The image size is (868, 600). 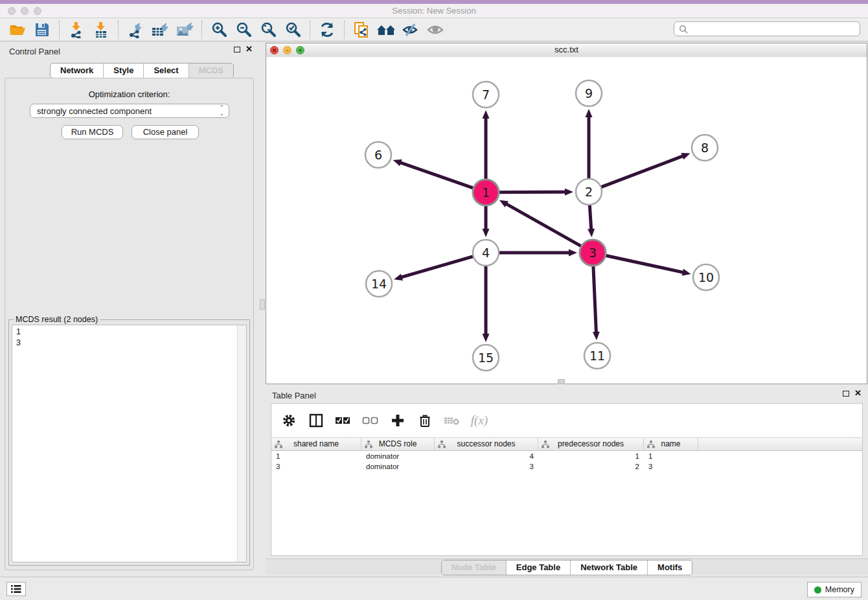 I want to click on browse-columns-button, so click(x=316, y=421).